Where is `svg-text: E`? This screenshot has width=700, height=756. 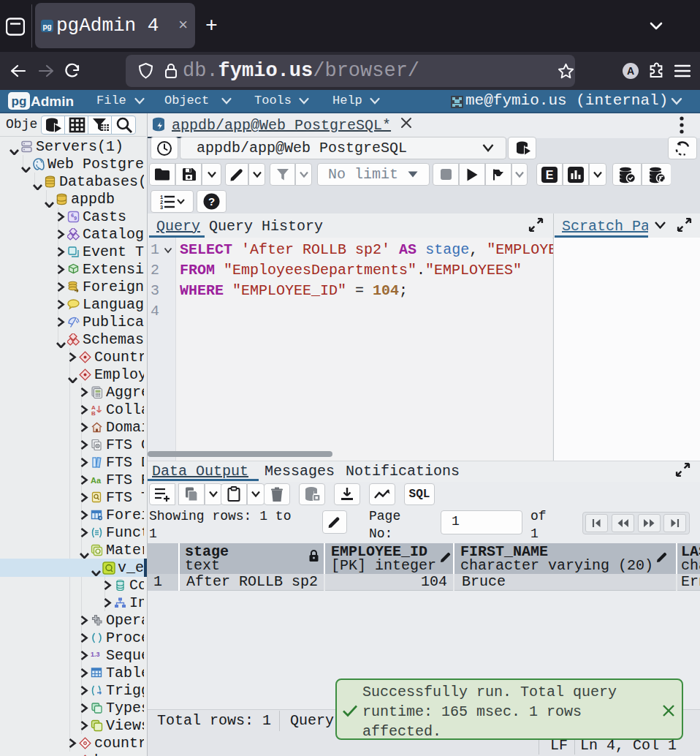
svg-text: E is located at coordinates (549, 175).